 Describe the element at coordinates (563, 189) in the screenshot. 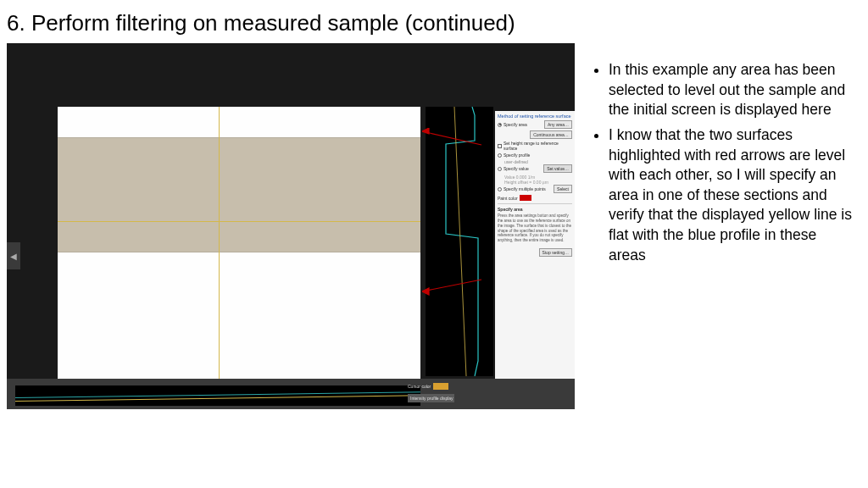

I see `select-button: Select` at that location.